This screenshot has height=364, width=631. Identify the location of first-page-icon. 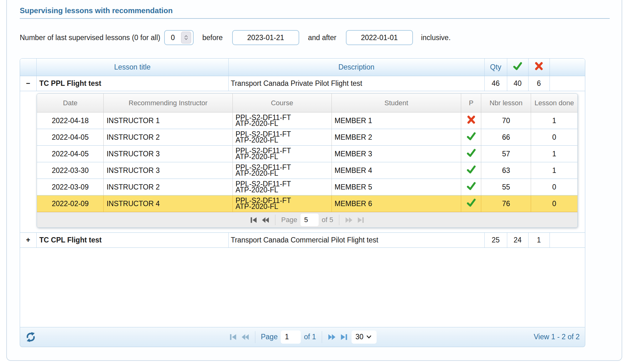
(233, 337).